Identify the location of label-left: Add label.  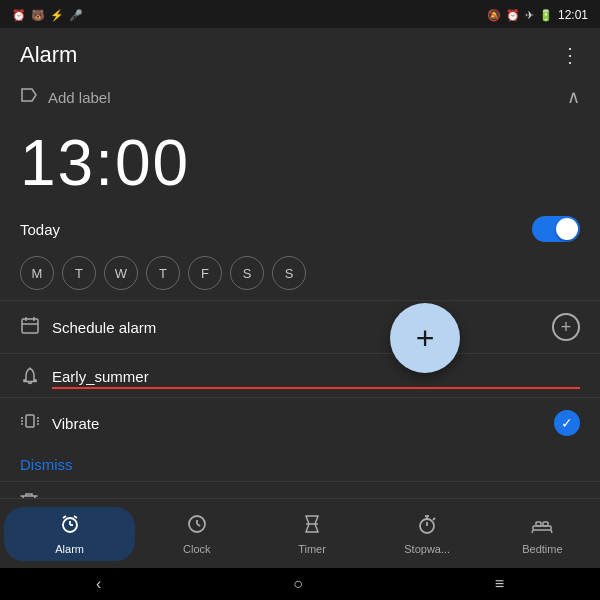
(66, 97).